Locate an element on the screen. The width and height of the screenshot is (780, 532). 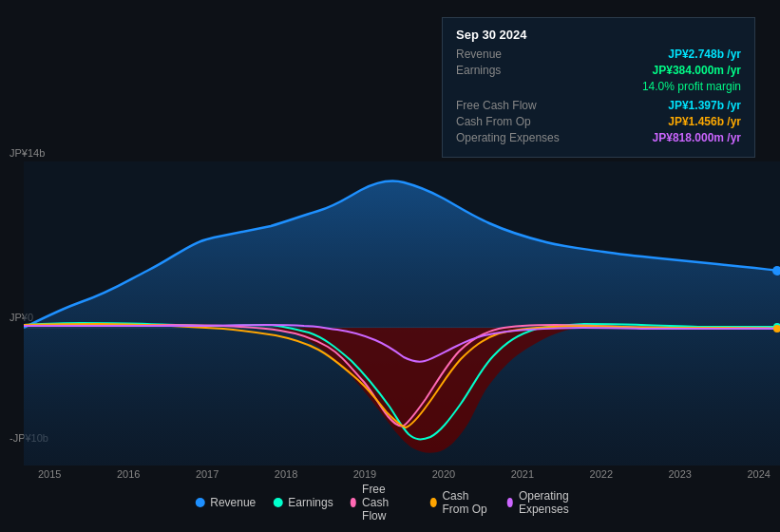
legend-fcf: Free Cash Flow is located at coordinates (382, 503).